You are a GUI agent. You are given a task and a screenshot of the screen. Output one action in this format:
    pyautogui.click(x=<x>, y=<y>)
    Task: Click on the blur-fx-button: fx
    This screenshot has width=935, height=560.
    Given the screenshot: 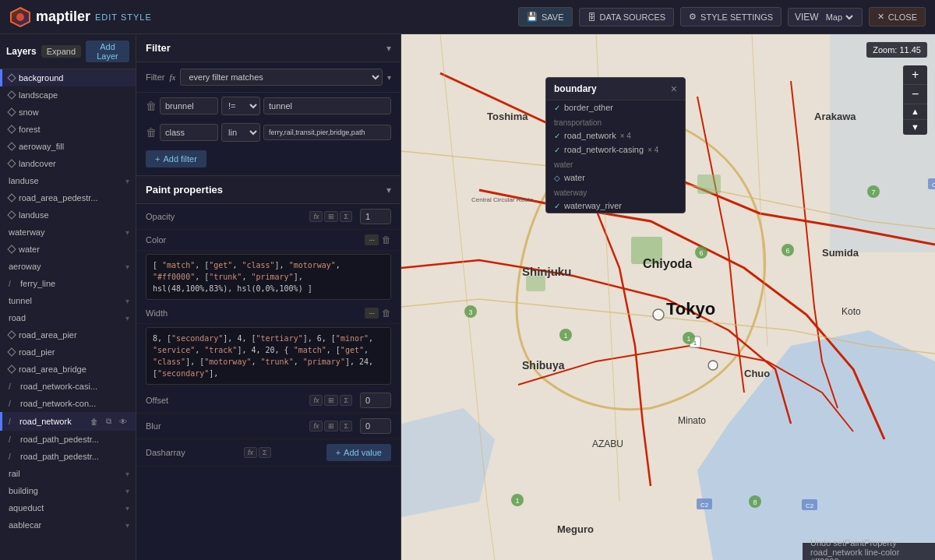 What is the action you would take?
    pyautogui.click(x=316, y=426)
    